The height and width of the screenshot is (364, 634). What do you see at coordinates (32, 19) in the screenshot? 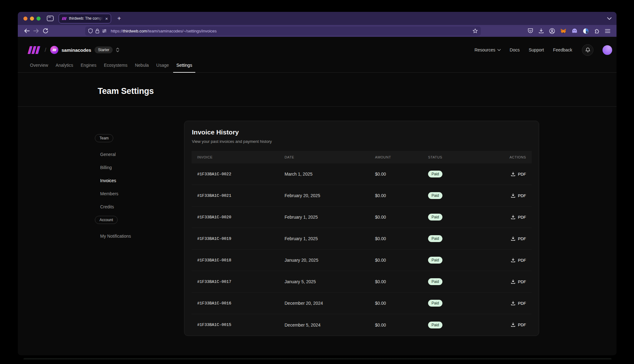
I see `window-controls` at bounding box center [32, 19].